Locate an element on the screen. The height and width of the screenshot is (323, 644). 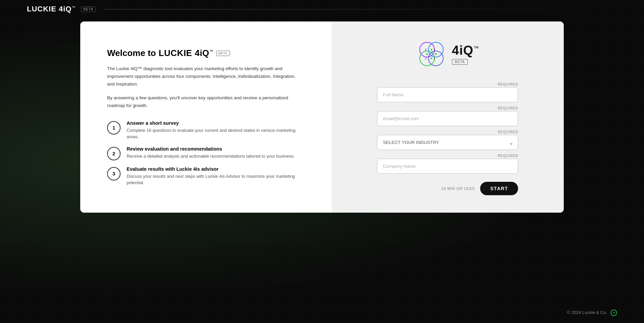
top-bar: LUCKIE 4iQ™ BETA is located at coordinates (322, 9).